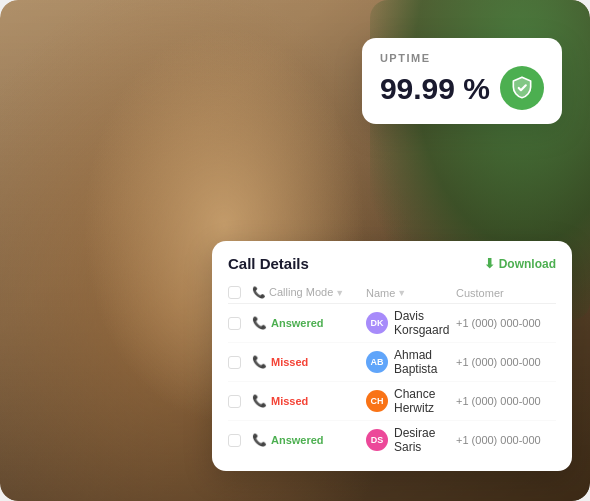 The width and height of the screenshot is (590, 501). What do you see at coordinates (480, 293) in the screenshot?
I see `col-customer-label: Customer` at bounding box center [480, 293].